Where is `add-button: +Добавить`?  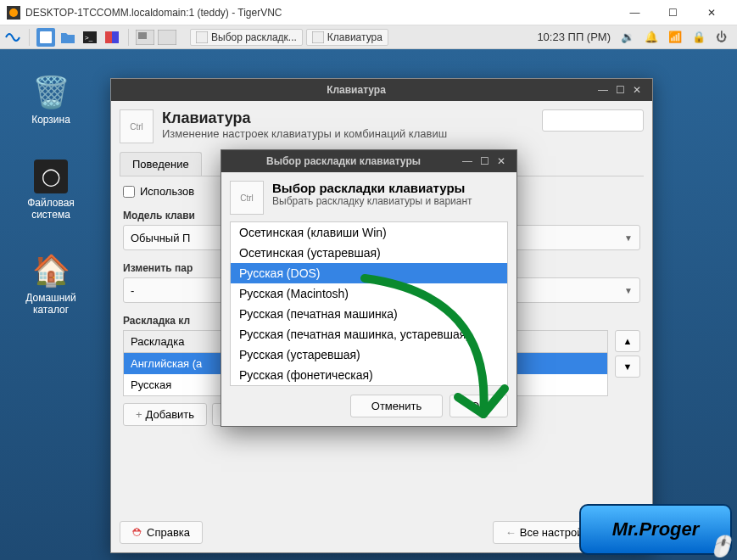
add-button: +Добавить is located at coordinates (165, 414).